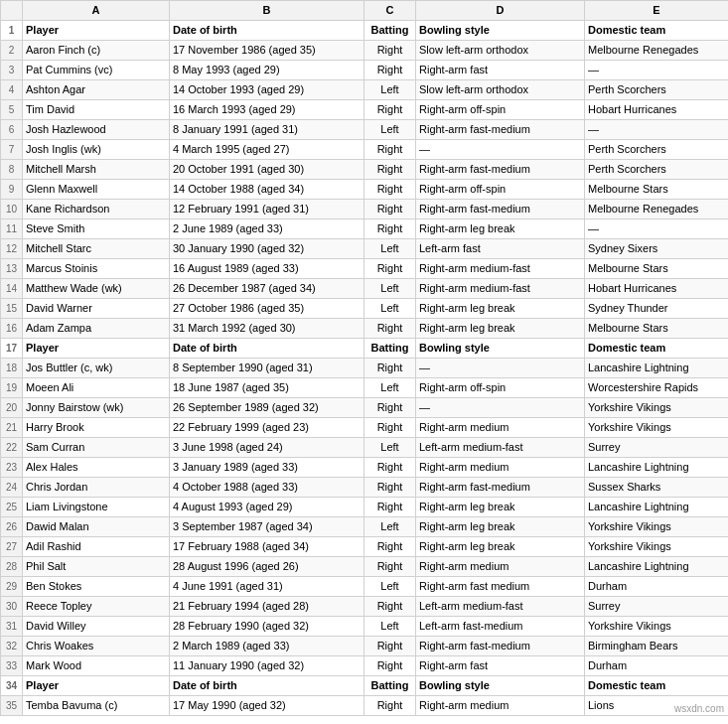 The height and width of the screenshot is (724, 728). Describe the element at coordinates (12, 130) in the screenshot. I see `row-number: 6` at that location.